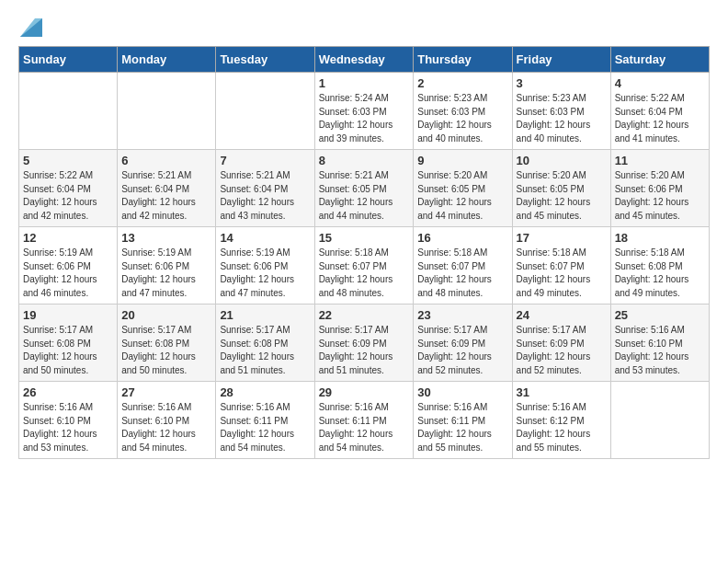 The height and width of the screenshot is (563, 728). I want to click on calendar-cell: 28Sunrise: 5:16 AMSunset: 6:11 PMDayligh…, so click(265, 420).